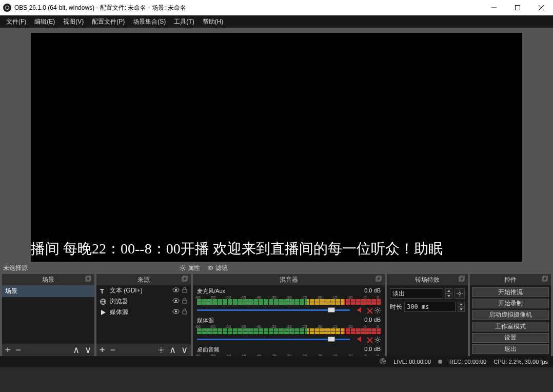 This screenshot has height=392, width=553. I want to click on start-virtual-cam-button: 启动虚拟摄像机, so click(510, 315).